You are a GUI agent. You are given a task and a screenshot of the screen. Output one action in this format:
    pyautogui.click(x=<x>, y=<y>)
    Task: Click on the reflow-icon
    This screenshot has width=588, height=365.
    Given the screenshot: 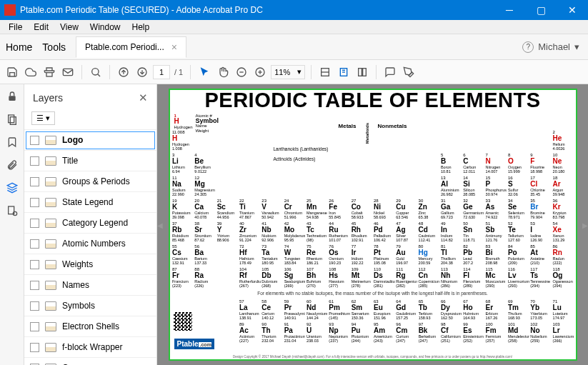 What is the action you would take?
    pyautogui.click(x=362, y=72)
    